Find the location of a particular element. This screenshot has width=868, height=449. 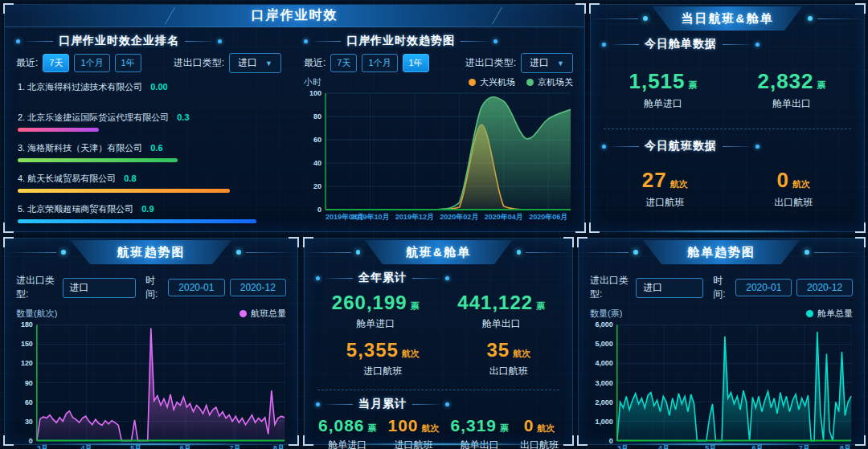

trend-type-select: 进口 ▼ is located at coordinates (547, 63).